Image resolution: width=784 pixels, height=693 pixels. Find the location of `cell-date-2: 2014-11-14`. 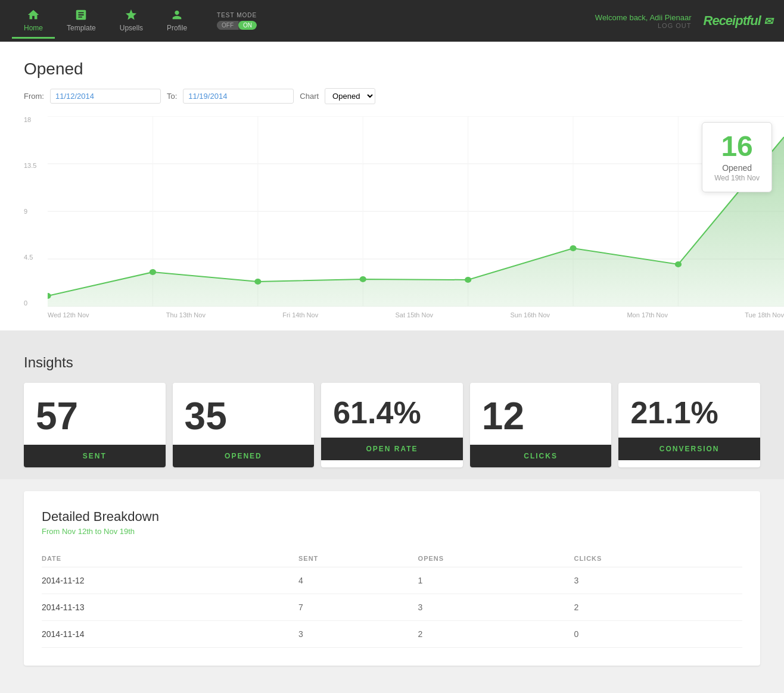

cell-date-2: 2014-11-14 is located at coordinates (170, 635).